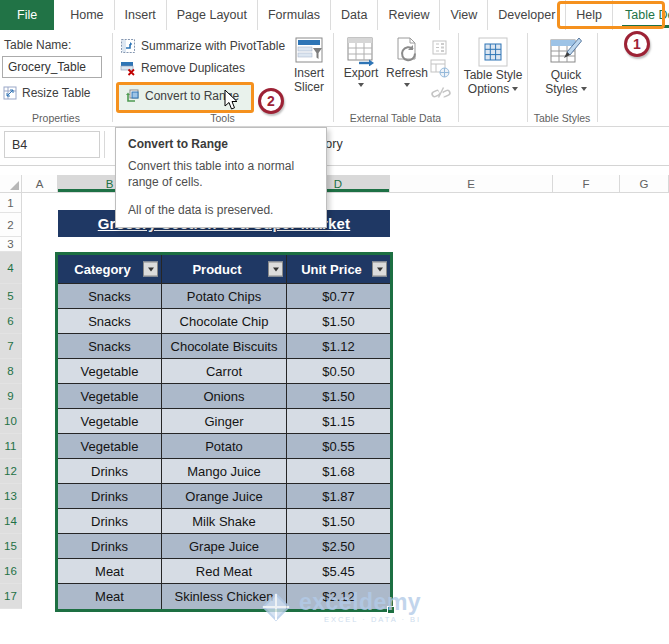 This screenshot has height=644, width=669. I want to click on insert-slicer-icon, so click(309, 51).